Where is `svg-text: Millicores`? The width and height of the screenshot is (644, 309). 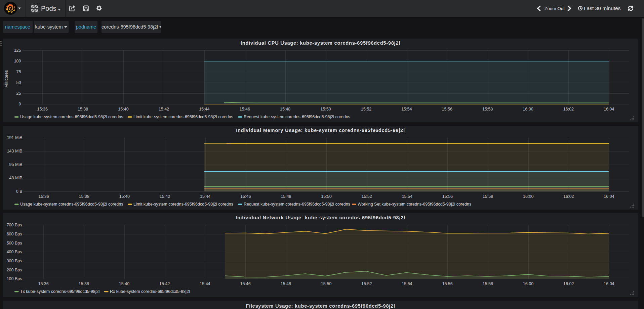 svg-text: Millicores is located at coordinates (6, 79).